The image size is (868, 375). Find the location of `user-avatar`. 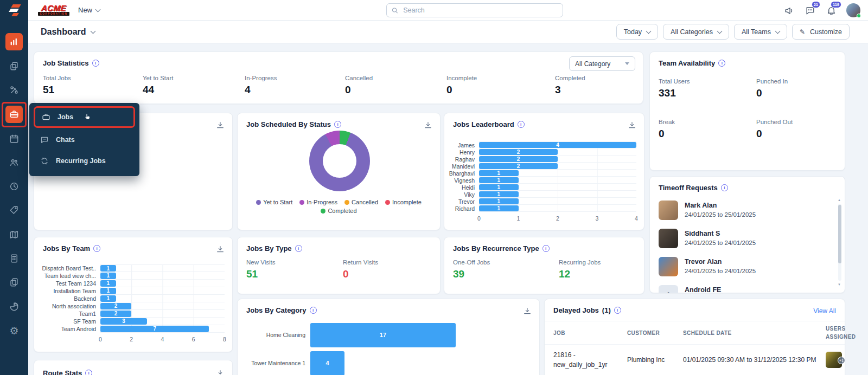

user-avatar is located at coordinates (853, 10).